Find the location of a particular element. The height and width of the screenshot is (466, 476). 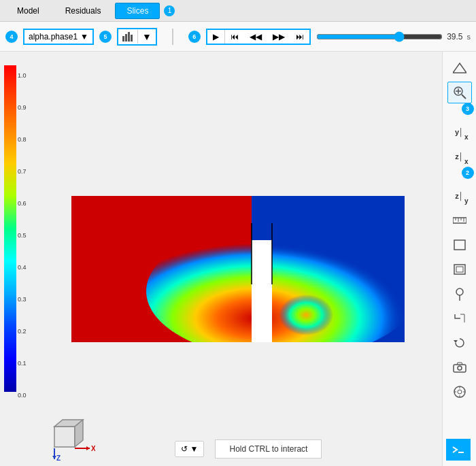

colorbar is located at coordinates (10, 229).